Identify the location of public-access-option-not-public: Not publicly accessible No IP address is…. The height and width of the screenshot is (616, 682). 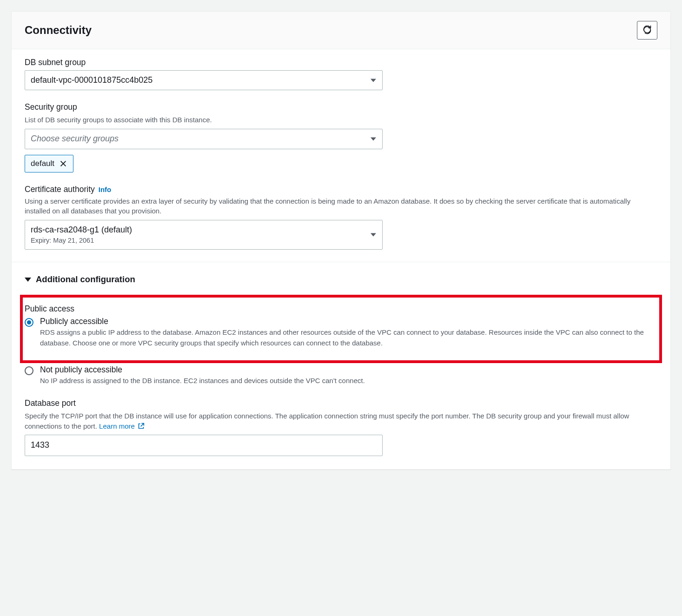
(341, 376).